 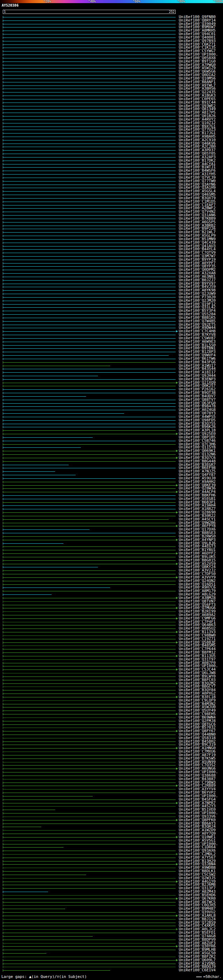 What do you see at coordinates (197, 970) in the screenshot?
I see `hit-subject-label: UniRef100_C6E1V4` at bounding box center [197, 970].